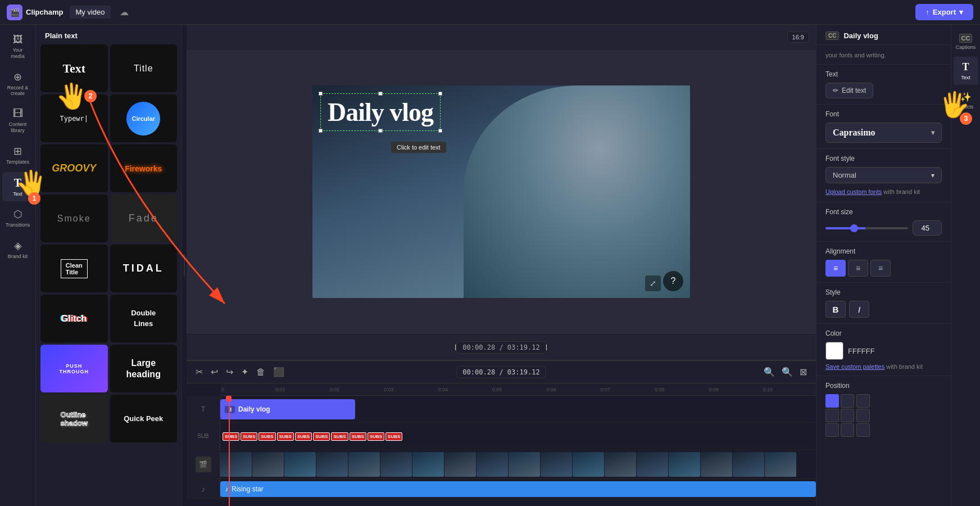 The width and height of the screenshot is (980, 506). What do you see at coordinates (74, 218) in the screenshot?
I see `template-smoke: Smoke` at bounding box center [74, 218].